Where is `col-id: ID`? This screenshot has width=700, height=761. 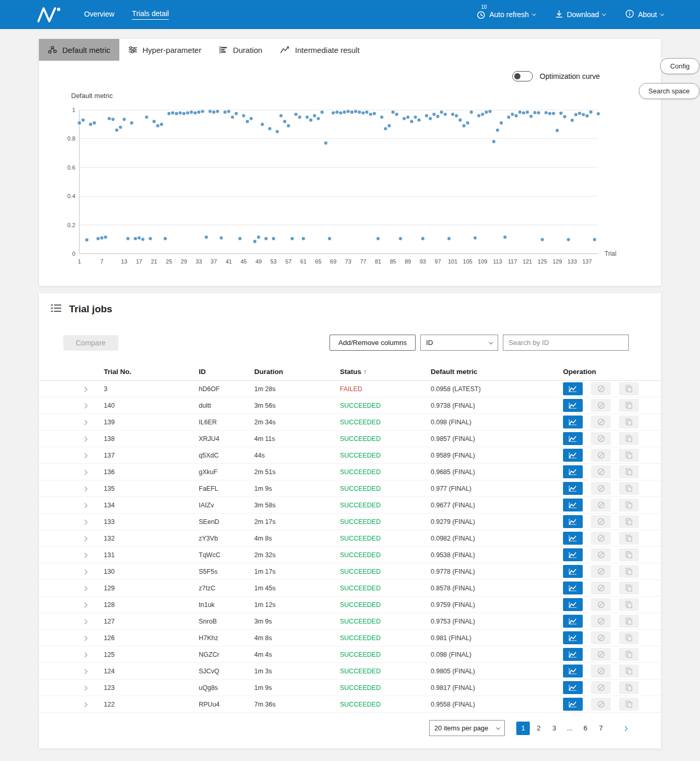
col-id: ID is located at coordinates (226, 371).